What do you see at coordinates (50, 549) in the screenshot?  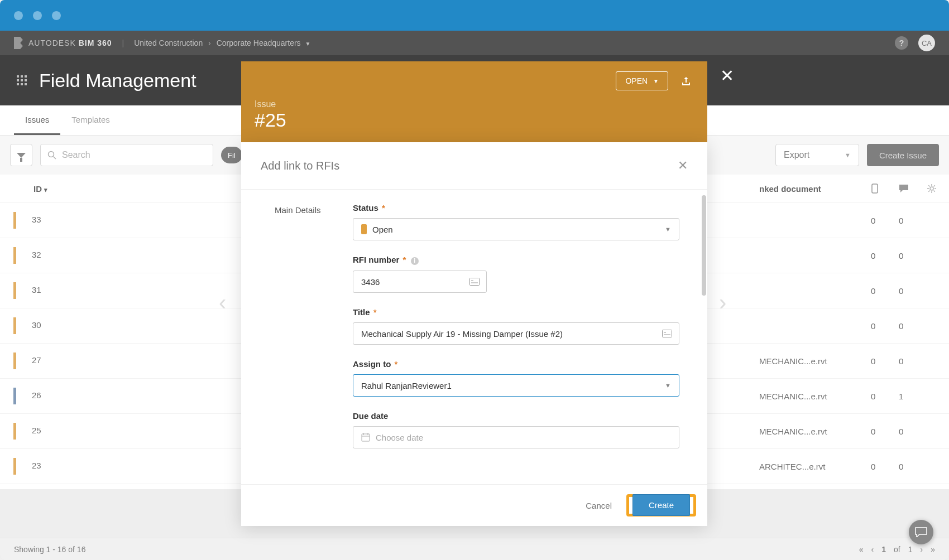 I see `showing-label: Showing 1 - 16 of 16` at bounding box center [50, 549].